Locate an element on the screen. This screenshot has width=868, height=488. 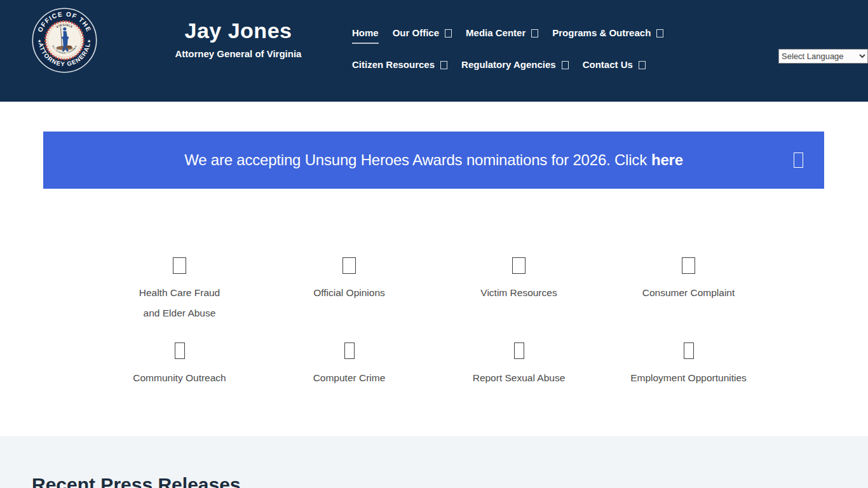
brand-block: Jay Jones Attorney General of Virginia is located at coordinates (238, 38).